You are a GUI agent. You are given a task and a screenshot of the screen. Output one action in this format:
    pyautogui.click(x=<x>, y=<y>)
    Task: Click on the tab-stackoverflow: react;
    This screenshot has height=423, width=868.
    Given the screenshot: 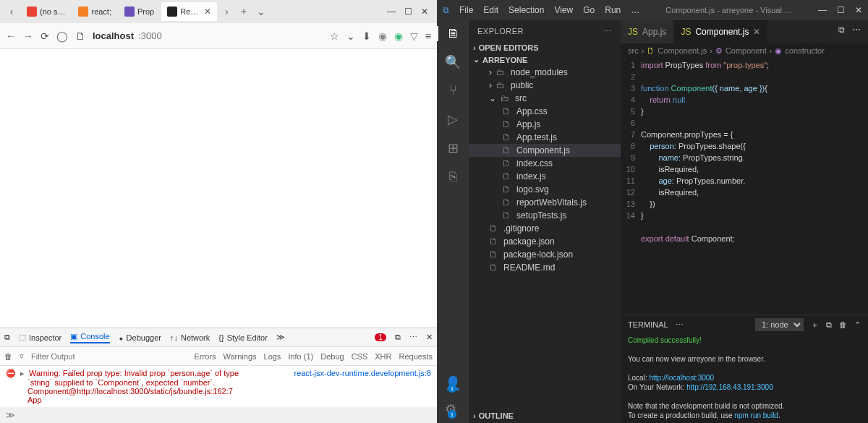 What is the action you would take?
    pyautogui.click(x=95, y=12)
    